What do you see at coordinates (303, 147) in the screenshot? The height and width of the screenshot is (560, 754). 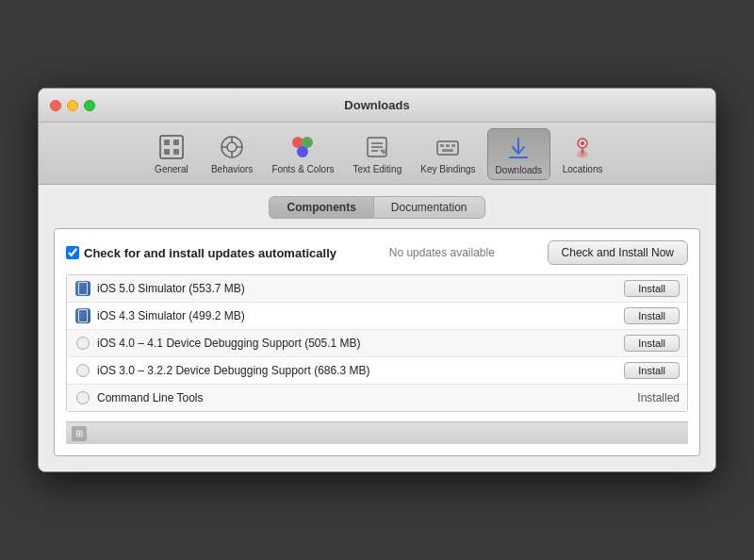 I see `fonts-colors-icon` at bounding box center [303, 147].